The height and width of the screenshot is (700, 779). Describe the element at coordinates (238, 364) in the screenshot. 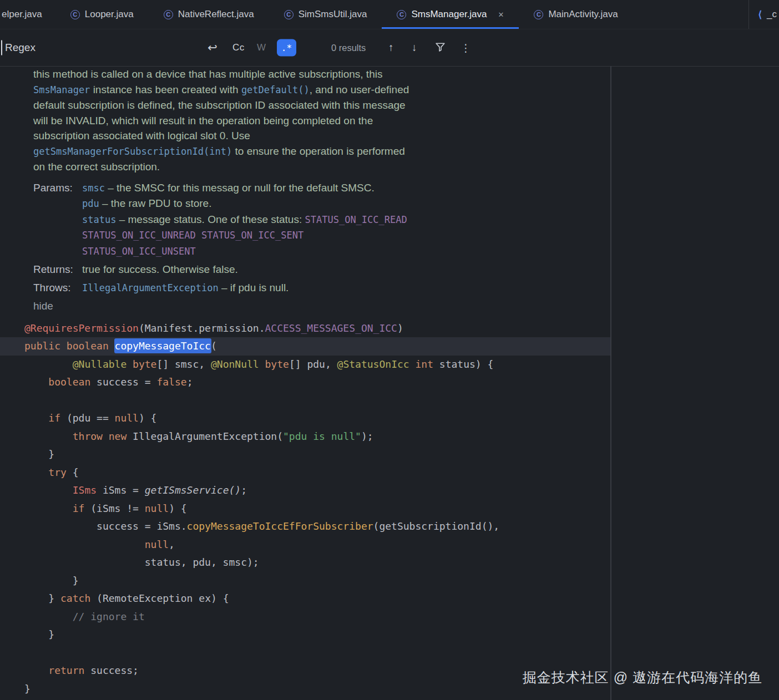

I see `token-ann: @NonNull` at that location.